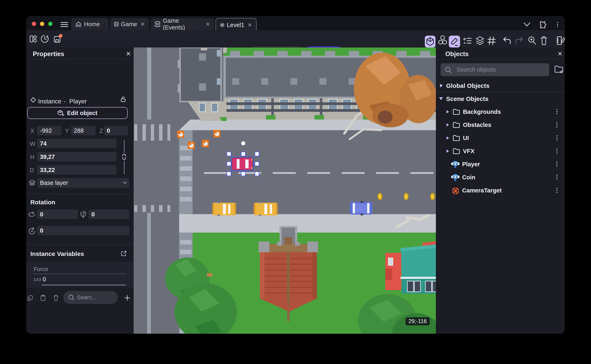  I want to click on edit-objects-button, so click(443, 40).